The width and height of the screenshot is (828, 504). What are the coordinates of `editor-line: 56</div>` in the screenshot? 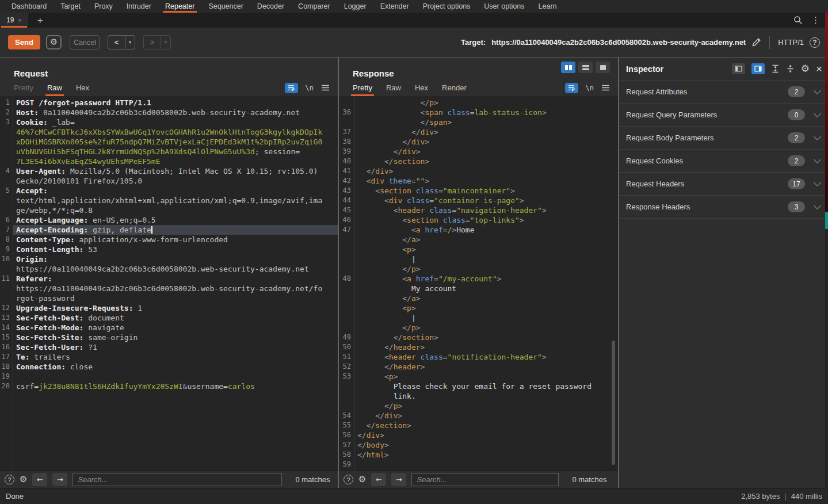 It's located at (479, 435).